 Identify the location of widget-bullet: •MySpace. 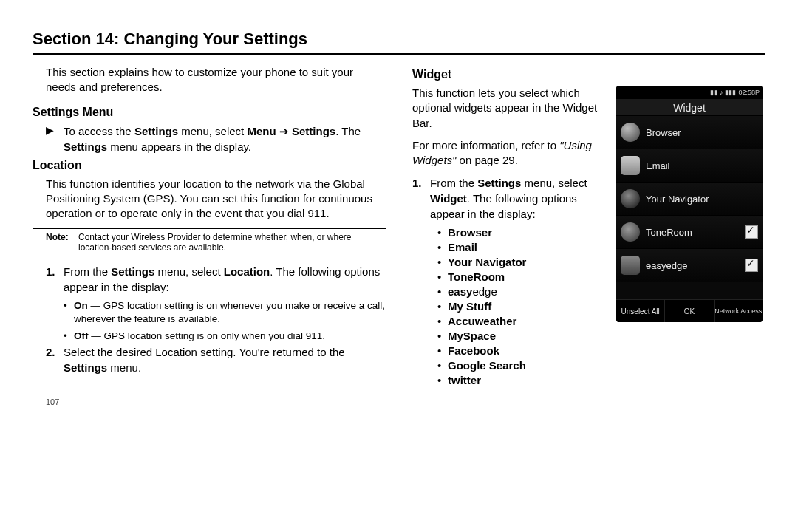
(522, 335).